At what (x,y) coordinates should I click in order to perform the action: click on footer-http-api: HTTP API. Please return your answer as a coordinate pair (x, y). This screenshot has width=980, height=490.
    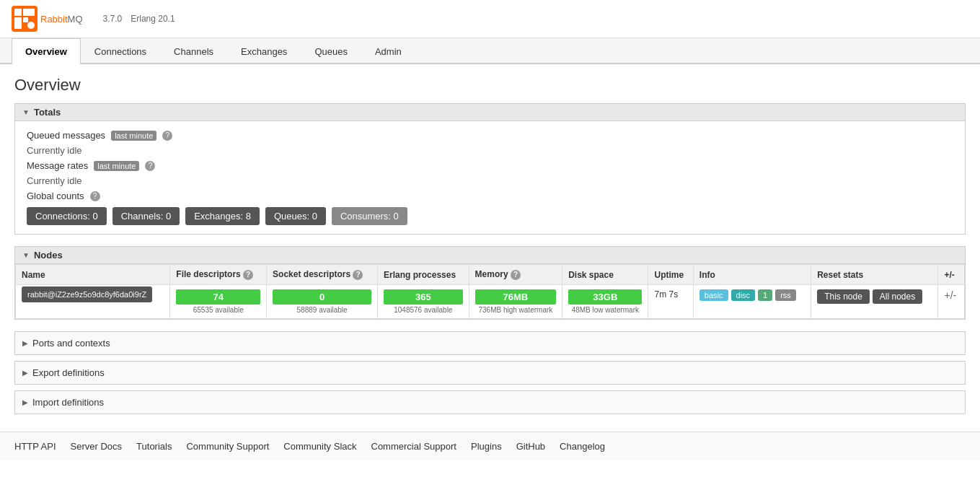
    Looking at the image, I should click on (35, 446).